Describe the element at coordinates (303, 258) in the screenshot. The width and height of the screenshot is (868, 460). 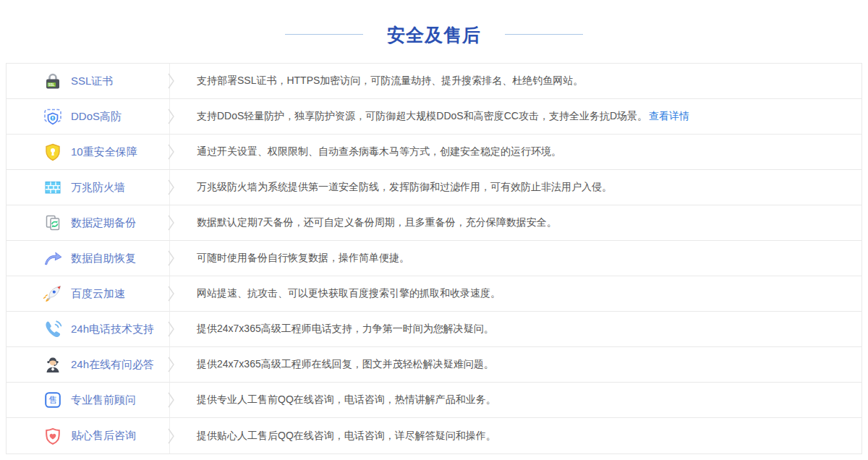
I see `feature-description: 可随时使用备份自行恢复数据，操作简单便捷。` at that location.